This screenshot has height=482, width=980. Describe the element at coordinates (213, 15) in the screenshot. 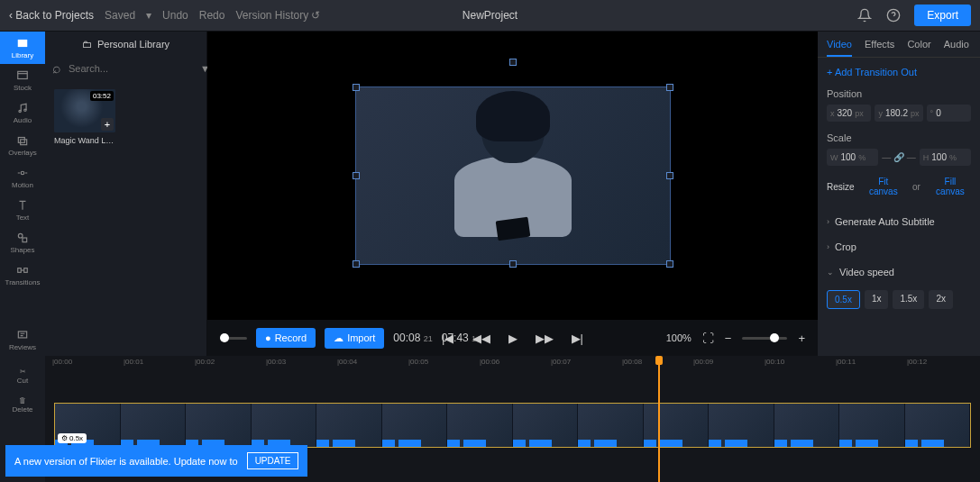

I see `redo-button: Redo` at that location.